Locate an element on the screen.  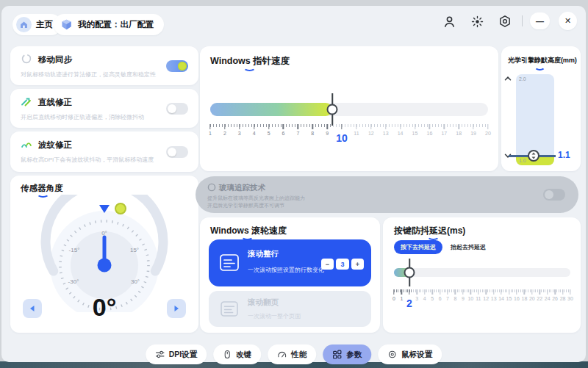
debounce-track is located at coordinates (482, 273).